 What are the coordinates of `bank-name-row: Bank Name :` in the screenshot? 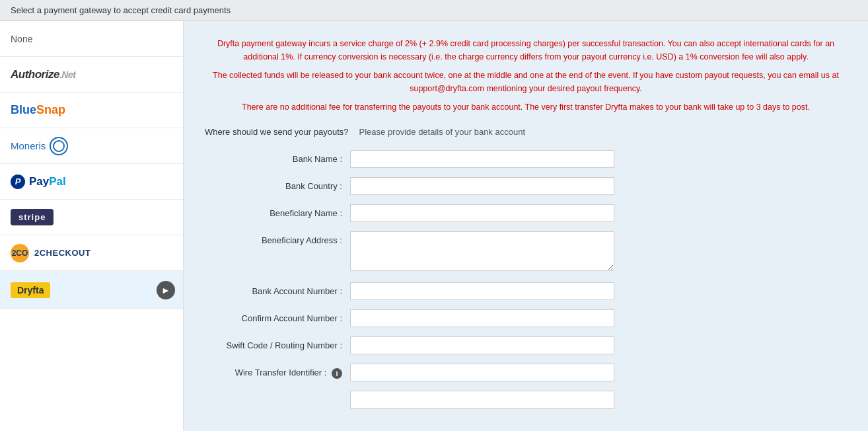 It's located at (526, 159).